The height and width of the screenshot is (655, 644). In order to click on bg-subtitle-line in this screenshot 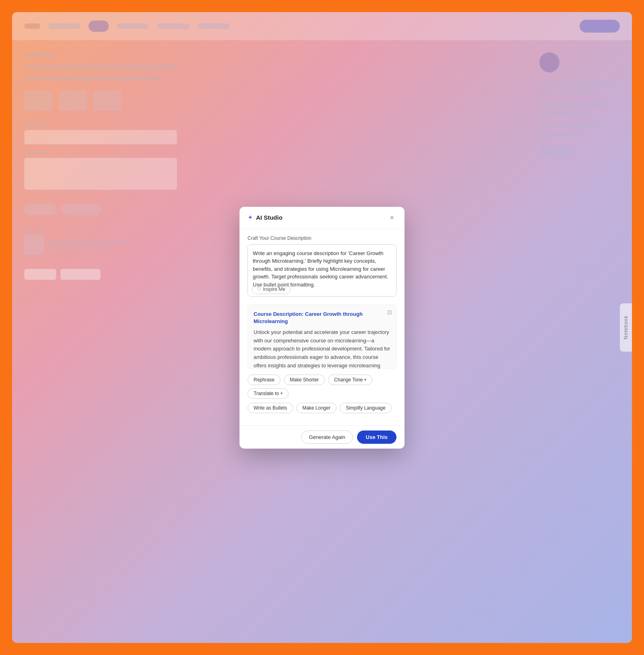, I will do `click(93, 78)`.